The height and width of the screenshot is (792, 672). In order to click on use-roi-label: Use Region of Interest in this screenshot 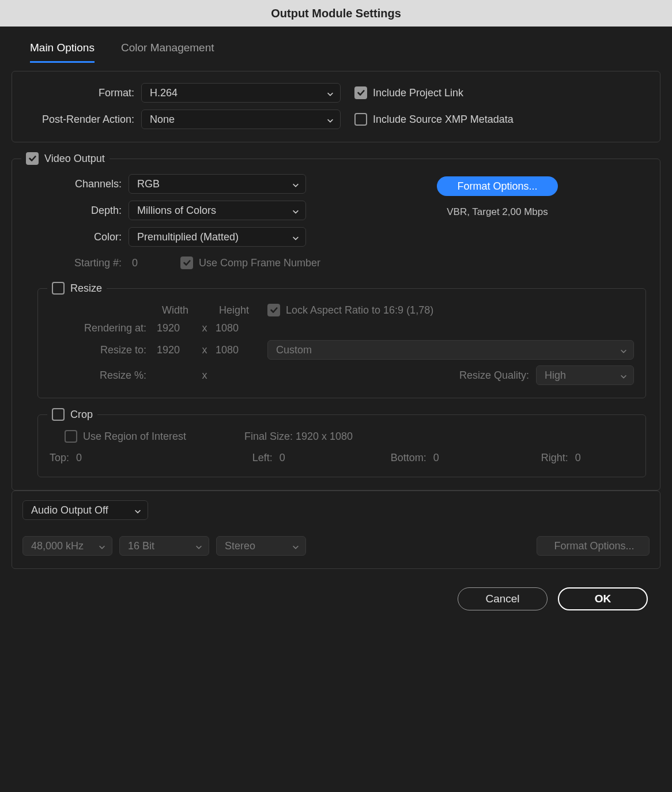, I will do `click(164, 437)`.